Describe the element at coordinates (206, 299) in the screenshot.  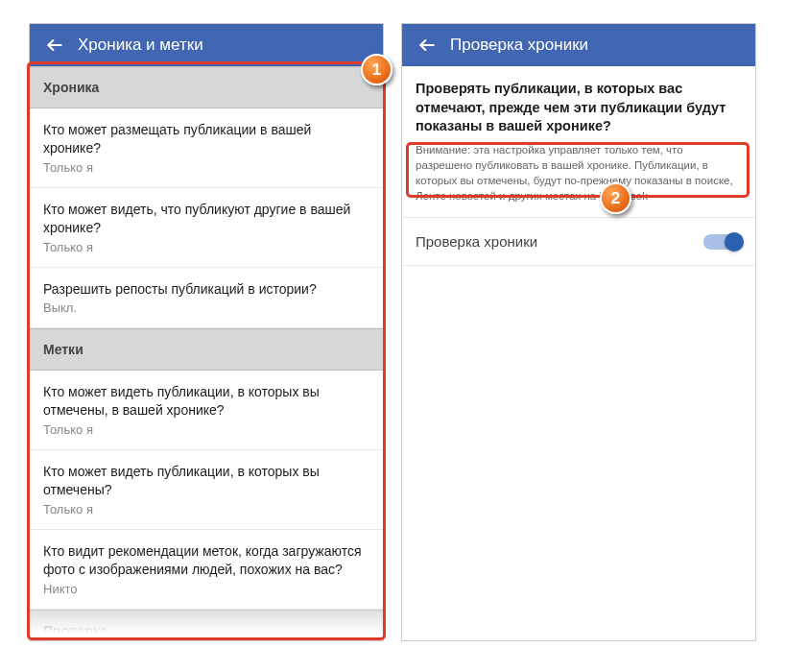
I see `setting-allow-reposts: Разрешить репосты публикаций в истории? …` at that location.